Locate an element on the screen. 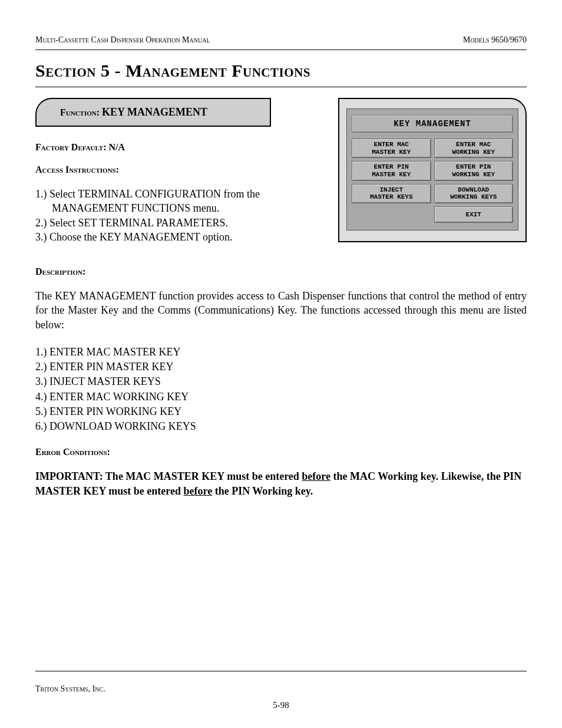 Image resolution: width=562 pixels, height=728 pixels. header-left: Multi-Cassette Cash Dispenser Operation … is located at coordinates (123, 40).